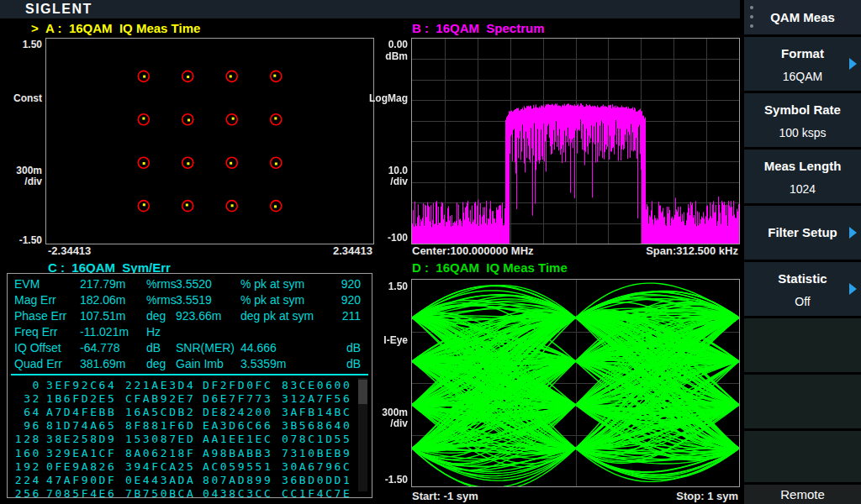 The width and height of the screenshot is (861, 504). Describe the element at coordinates (193, 300) in the screenshot. I see `measurement-cell: 3.5519` at that location.